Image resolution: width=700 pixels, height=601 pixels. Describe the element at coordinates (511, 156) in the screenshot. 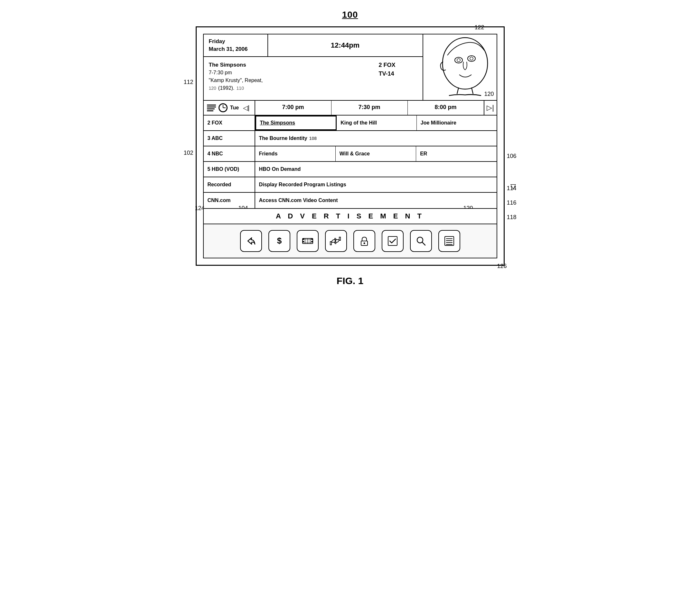

I see `ref-106: 106` at that location.